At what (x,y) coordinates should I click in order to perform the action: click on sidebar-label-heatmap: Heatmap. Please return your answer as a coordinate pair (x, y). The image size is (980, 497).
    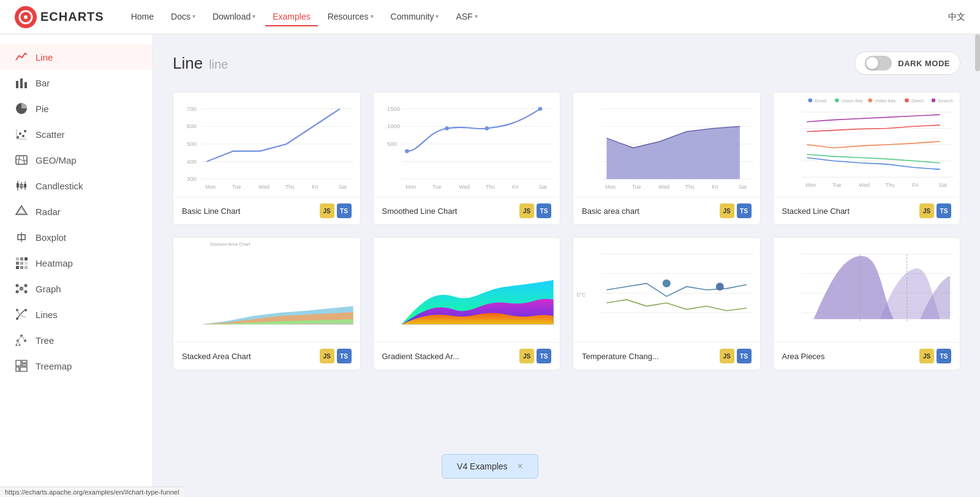
    Looking at the image, I should click on (54, 264).